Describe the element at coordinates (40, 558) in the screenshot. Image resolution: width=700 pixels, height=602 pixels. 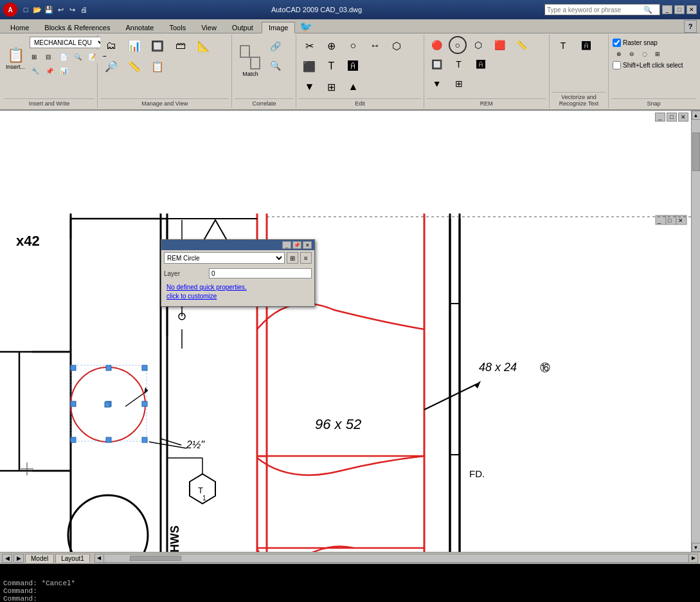
I see `layout-tab-model: Model` at that location.